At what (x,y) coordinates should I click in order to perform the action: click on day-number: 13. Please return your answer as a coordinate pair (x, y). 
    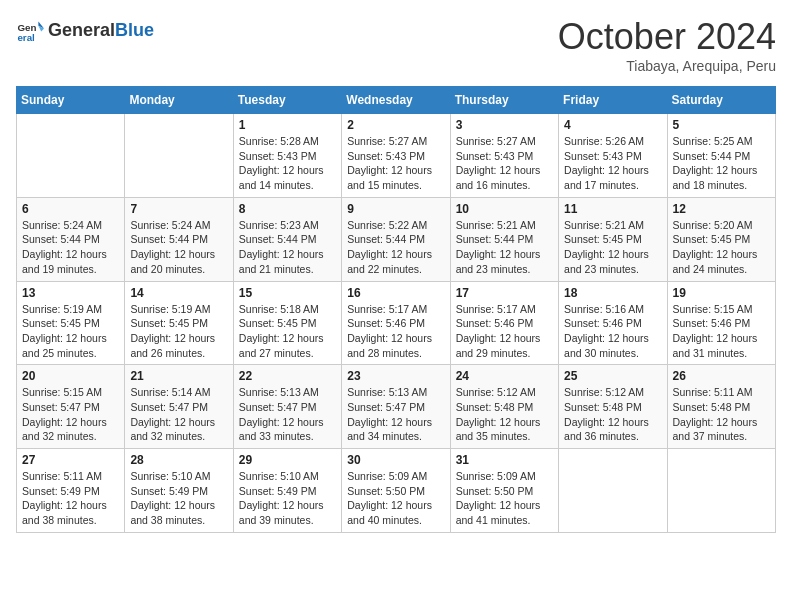
    Looking at the image, I should click on (70, 293).